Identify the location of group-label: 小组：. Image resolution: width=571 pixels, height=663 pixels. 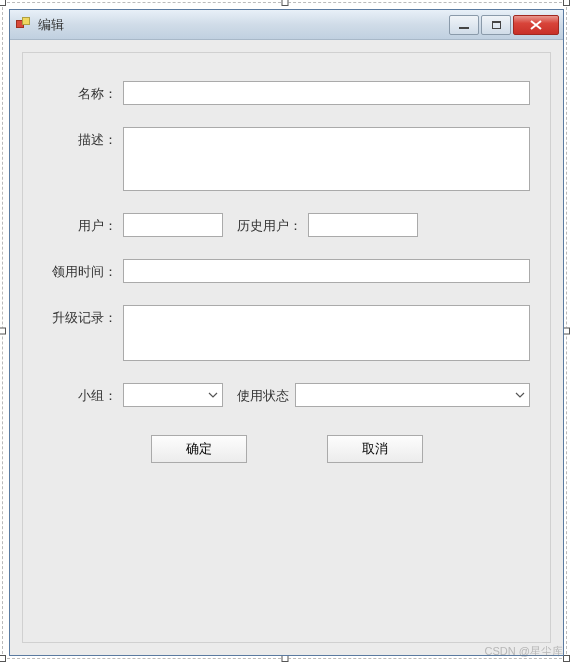
(83, 394).